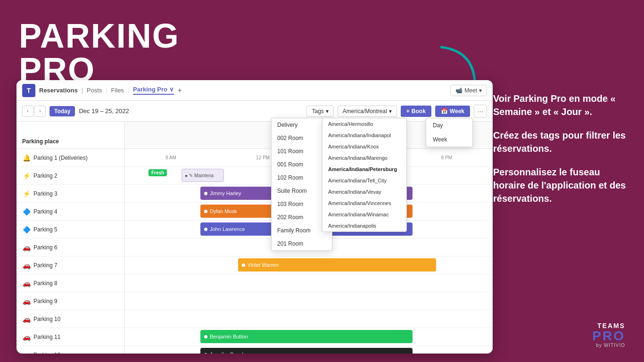 Image resolution: width=644 pixels, height=362 pixels. I want to click on nav-files: Files, so click(117, 90).